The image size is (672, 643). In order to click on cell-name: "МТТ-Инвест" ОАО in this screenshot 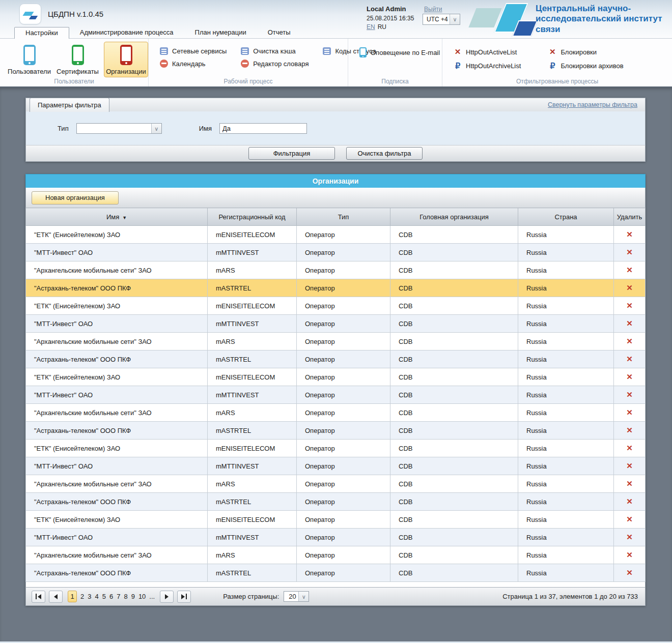, I will do `click(117, 537)`.